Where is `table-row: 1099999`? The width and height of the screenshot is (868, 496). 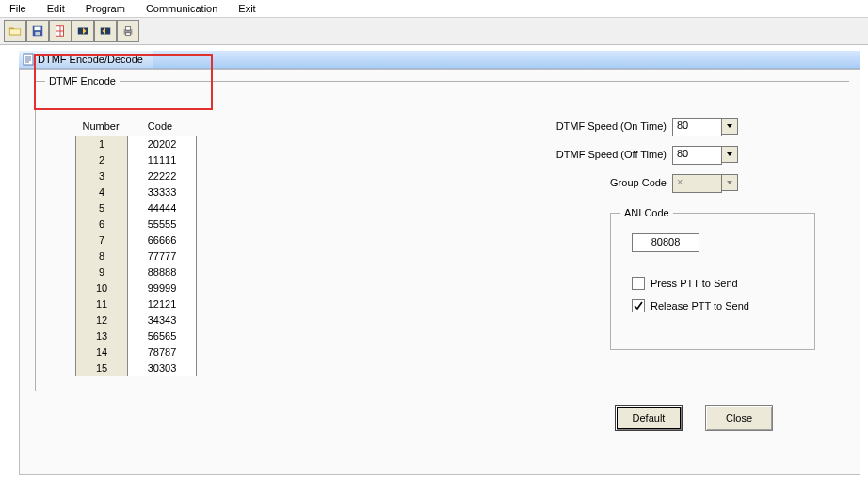
table-row: 1099999 is located at coordinates (137, 288).